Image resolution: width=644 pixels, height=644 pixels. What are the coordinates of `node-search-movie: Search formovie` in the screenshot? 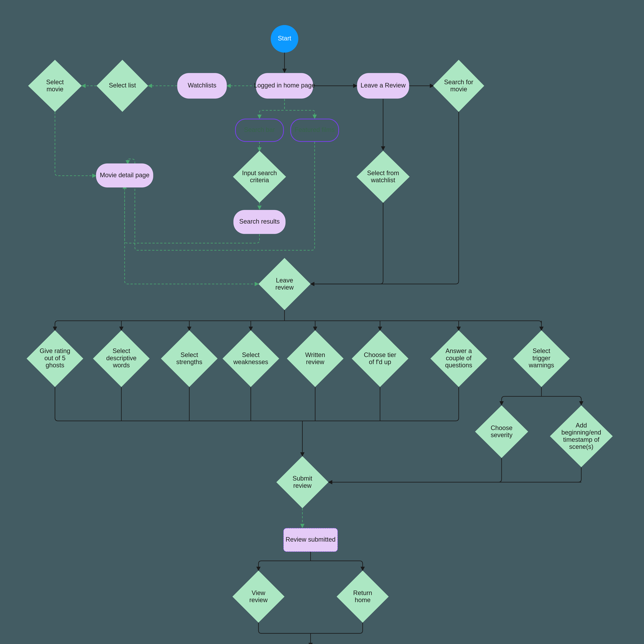 It's located at (459, 86).